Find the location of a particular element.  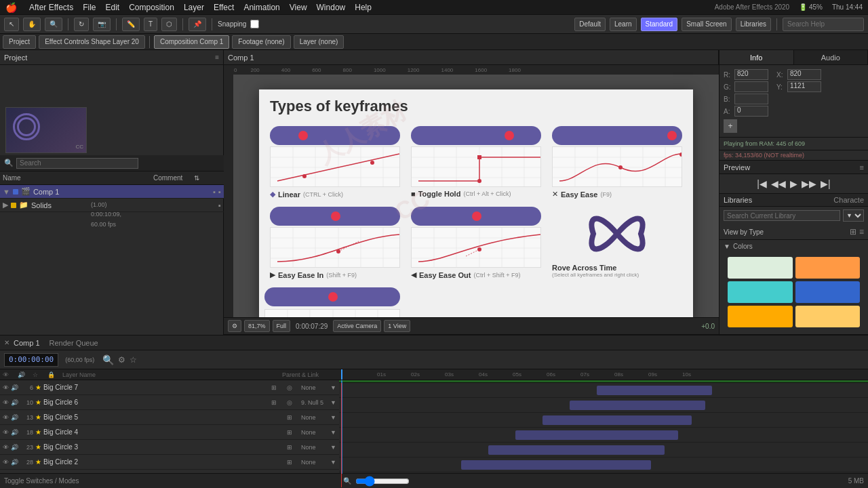

timeline-solo-btn: ☆ is located at coordinates (133, 360).